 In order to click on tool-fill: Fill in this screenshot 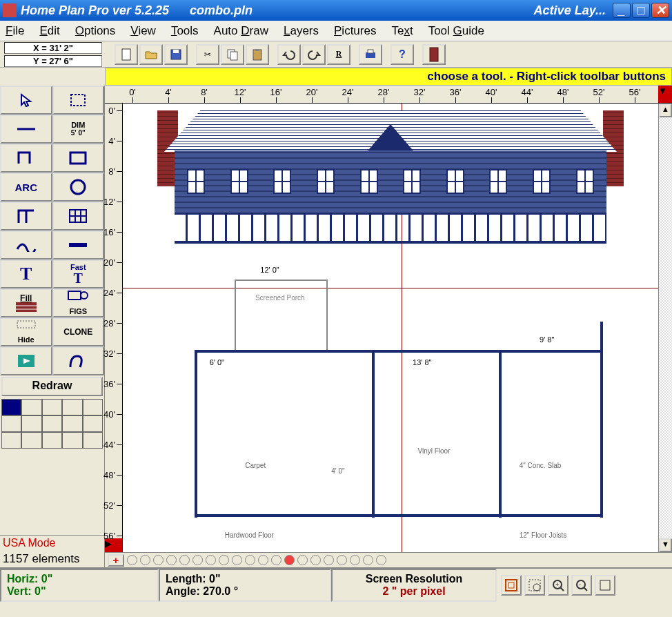, I will do `click(26, 303)`.